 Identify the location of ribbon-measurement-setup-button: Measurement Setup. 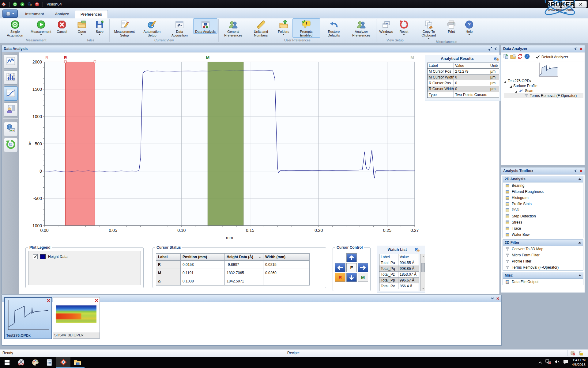
(124, 28).